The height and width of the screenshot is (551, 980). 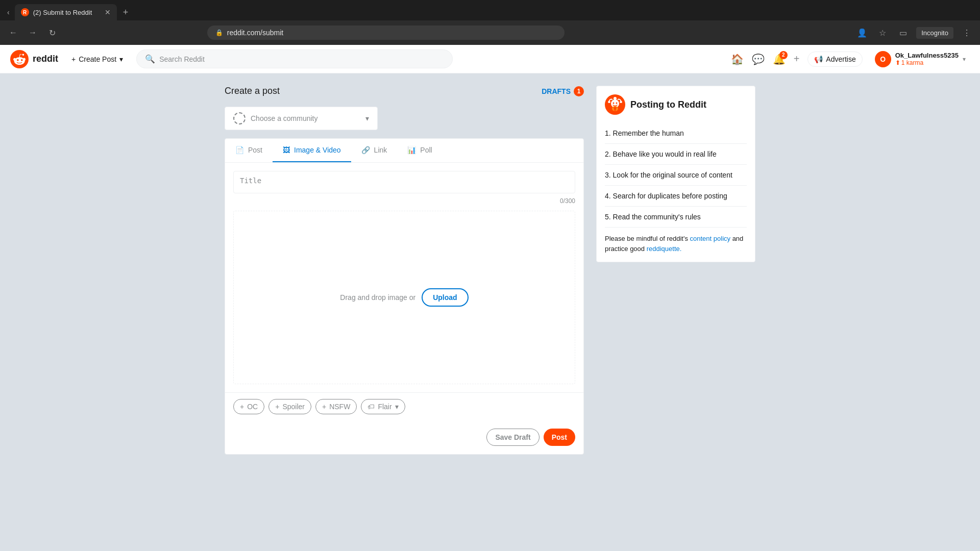 I want to click on browser-nav: ← → ↻ 🔒 reddit.com/submit 👤 ☆ ▭ Incognit…, so click(x=490, y=33).